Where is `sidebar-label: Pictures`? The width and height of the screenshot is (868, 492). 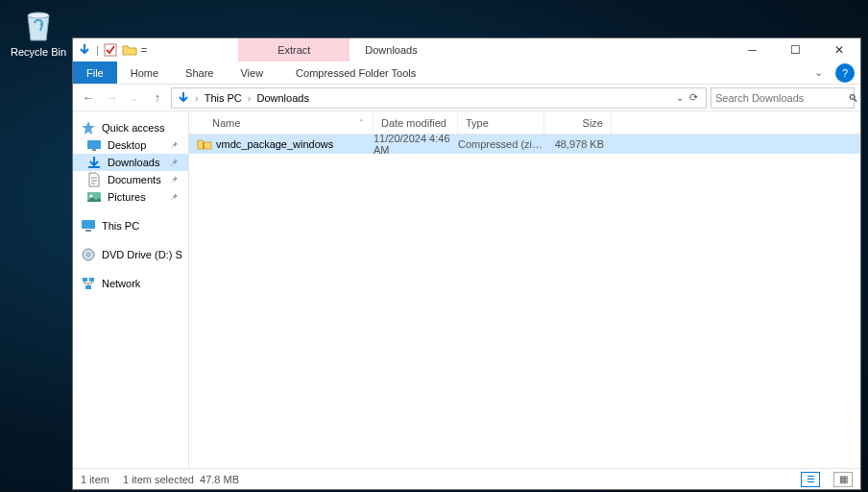 sidebar-label: Pictures is located at coordinates (127, 197).